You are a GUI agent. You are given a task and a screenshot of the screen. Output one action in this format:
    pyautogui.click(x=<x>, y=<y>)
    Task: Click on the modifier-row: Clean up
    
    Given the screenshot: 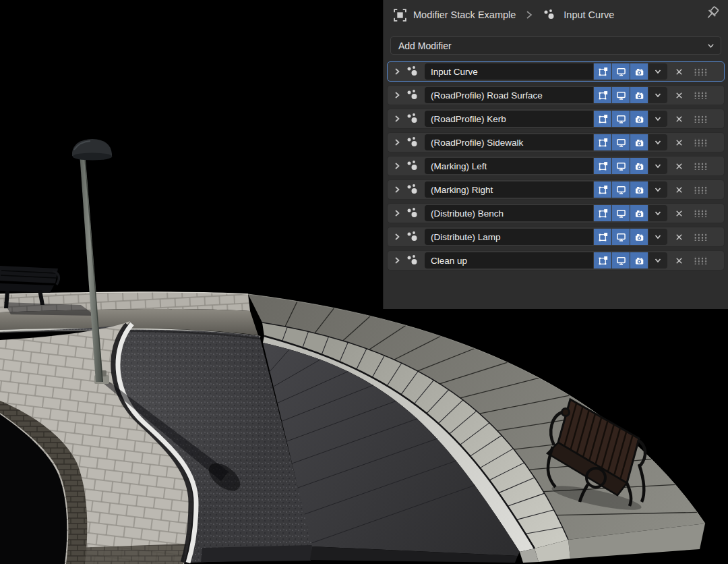 What is the action you would take?
    pyautogui.click(x=555, y=260)
    